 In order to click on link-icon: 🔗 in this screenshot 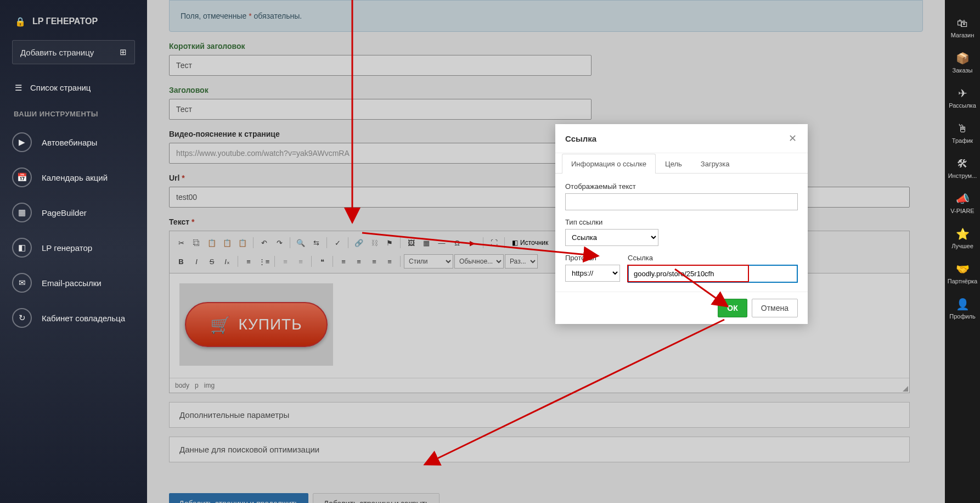, I will do `click(359, 243)`.